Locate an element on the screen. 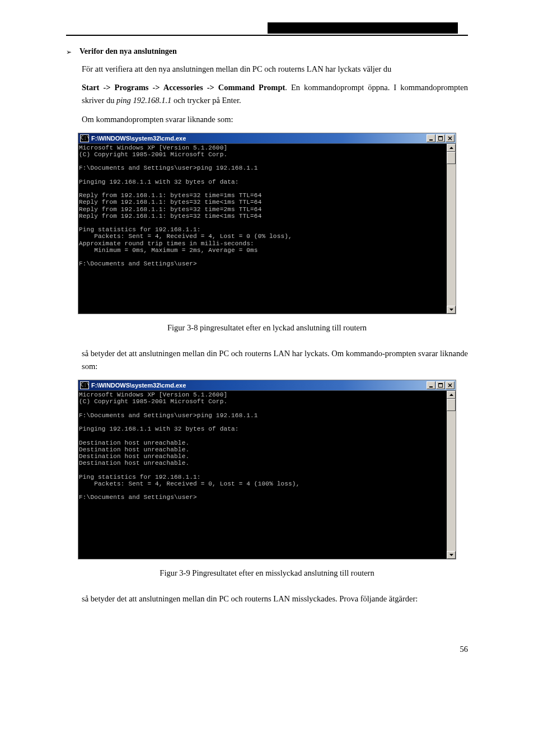 Image resolution: width=534 pixels, height=756 pixels. header-black-bar is located at coordinates (363, 28).